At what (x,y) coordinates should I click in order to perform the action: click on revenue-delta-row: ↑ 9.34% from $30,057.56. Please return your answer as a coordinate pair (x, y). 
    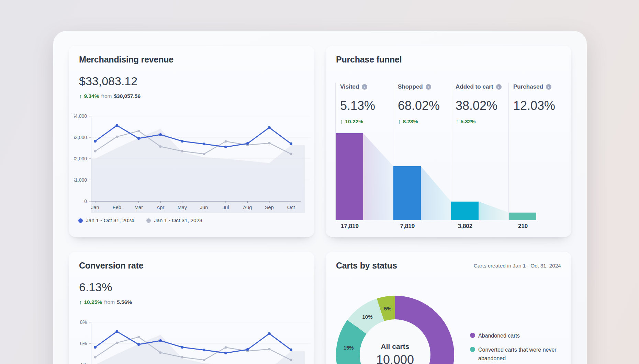
    Looking at the image, I should click on (110, 96).